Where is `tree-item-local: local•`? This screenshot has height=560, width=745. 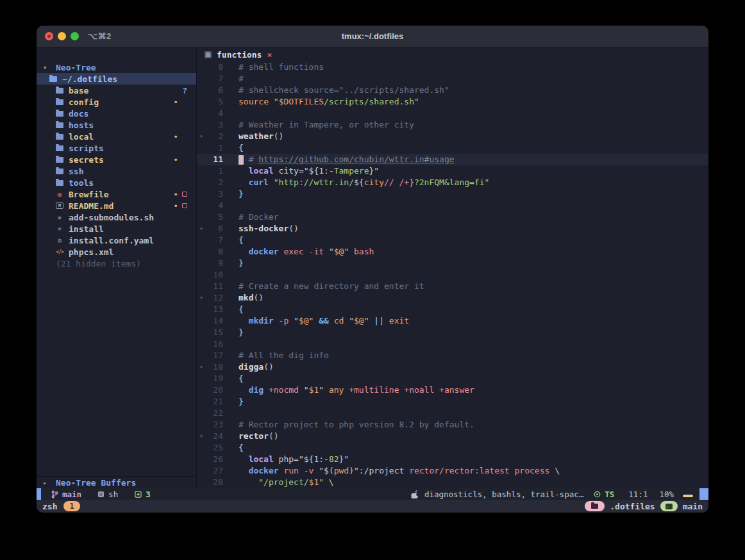
tree-item-local: local• is located at coordinates (117, 136).